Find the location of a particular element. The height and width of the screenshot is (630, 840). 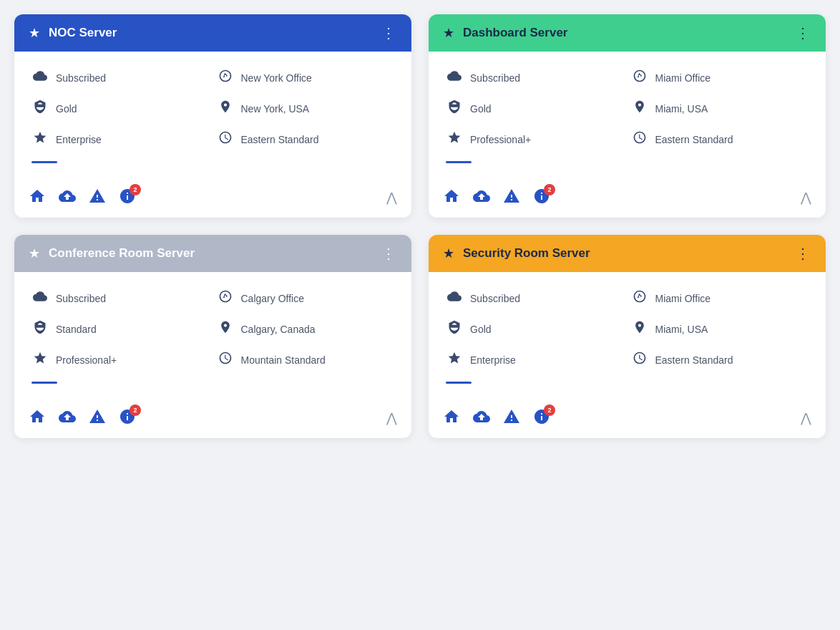

dashboard-tier-text: Gold is located at coordinates (481, 109).